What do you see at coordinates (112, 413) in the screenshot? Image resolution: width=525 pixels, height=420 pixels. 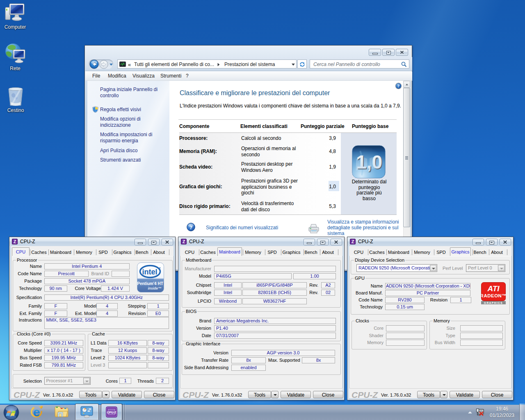 I see `svg-text: CPU-Z` at bounding box center [112, 413].